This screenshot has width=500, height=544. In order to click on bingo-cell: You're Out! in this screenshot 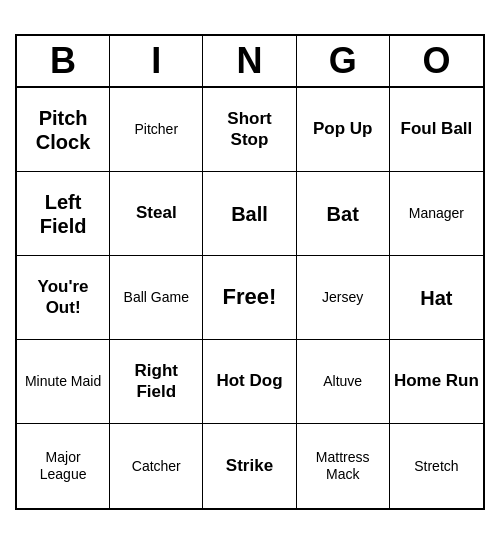, I will do `click(64, 298)`.